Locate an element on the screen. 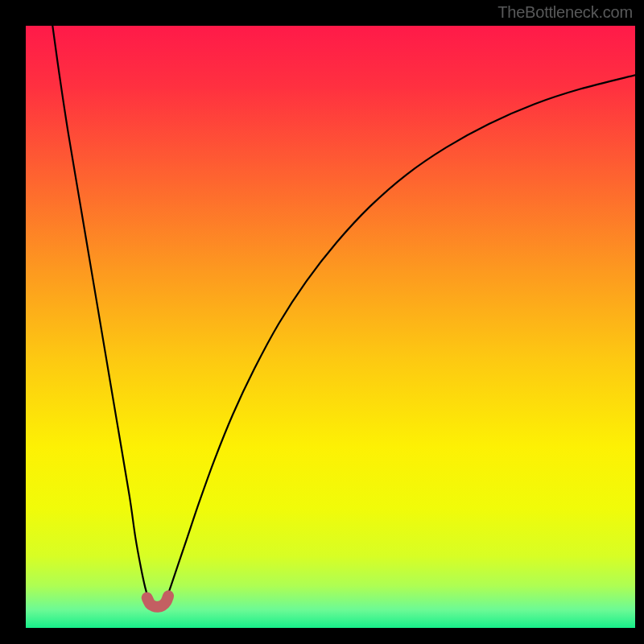  attribution-text: TheBottleneck.com is located at coordinates (565, 13).